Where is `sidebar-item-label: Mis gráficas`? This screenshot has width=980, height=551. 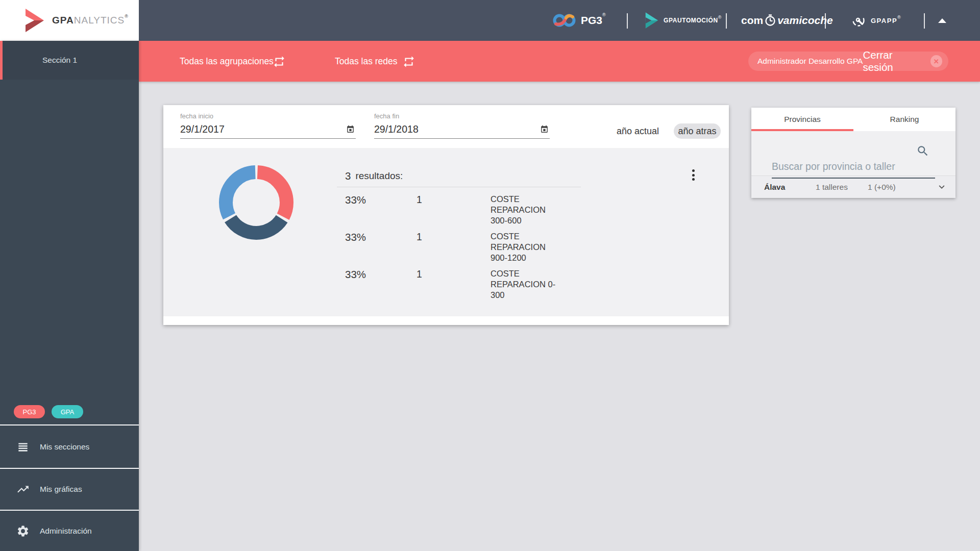
sidebar-item-label: Mis gráficas is located at coordinates (61, 489).